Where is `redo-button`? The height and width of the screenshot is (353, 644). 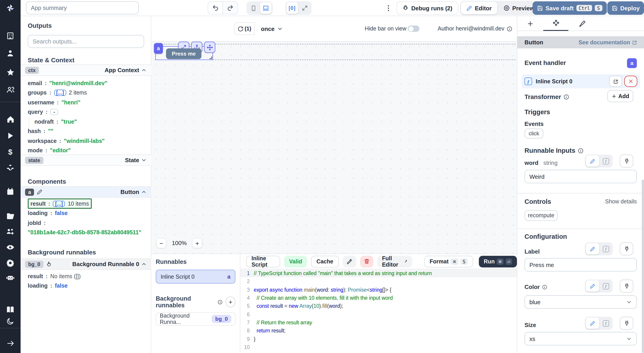 redo-button is located at coordinates (230, 8).